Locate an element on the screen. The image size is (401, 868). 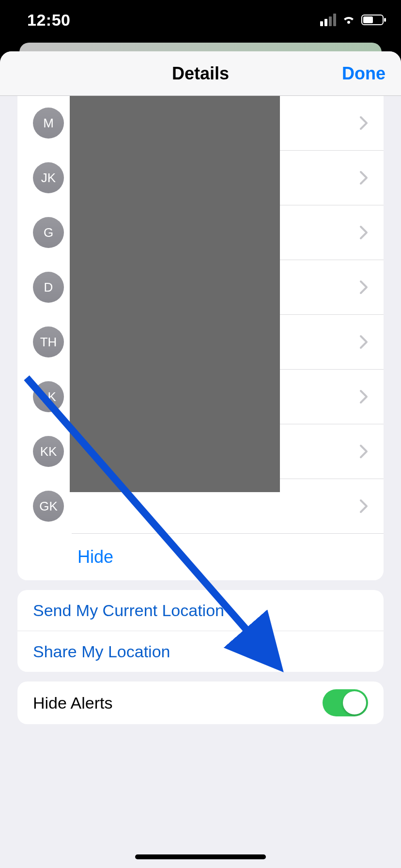
avatar: G is located at coordinates (48, 232).